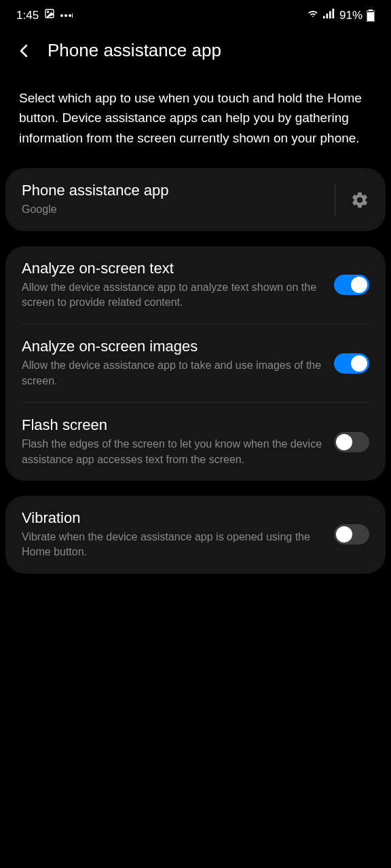  I want to click on status-time: 1:45, so click(27, 16).